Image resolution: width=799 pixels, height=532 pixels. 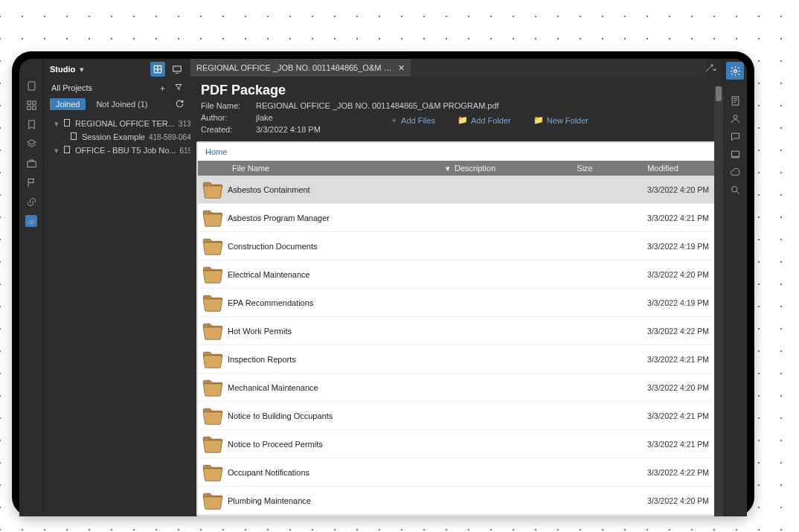 I want to click on chevron-down-icon: ▾, so click(x=82, y=70).